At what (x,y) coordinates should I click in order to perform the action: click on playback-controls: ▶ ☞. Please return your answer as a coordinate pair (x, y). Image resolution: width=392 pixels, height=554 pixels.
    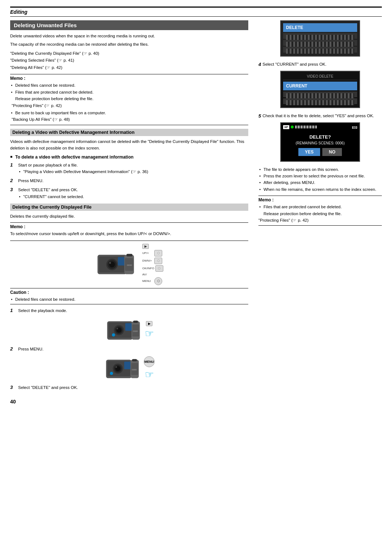
    Looking at the image, I should click on (150, 330).